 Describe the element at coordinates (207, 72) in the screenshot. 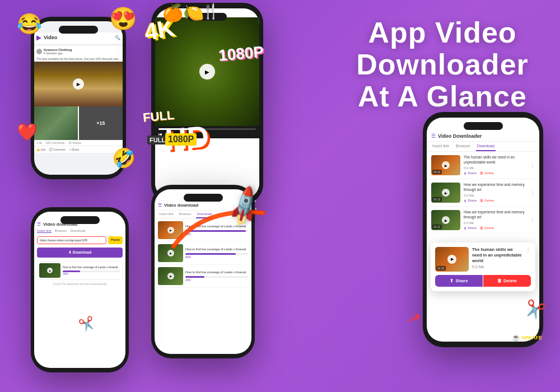

I see `video-play-button: ▶` at that location.